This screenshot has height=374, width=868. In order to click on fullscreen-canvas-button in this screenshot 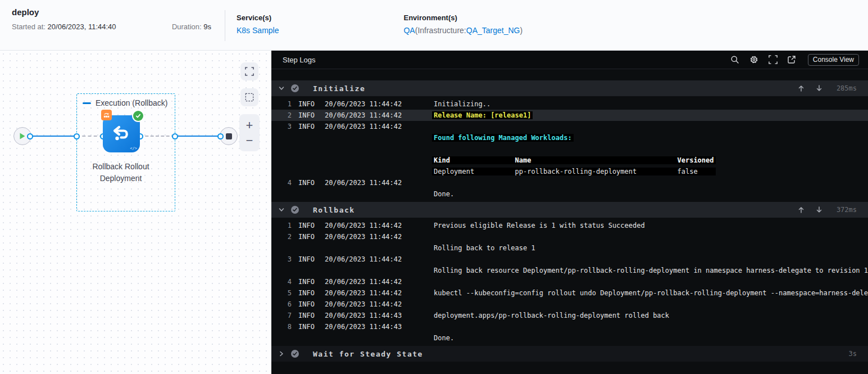, I will do `click(249, 71)`.